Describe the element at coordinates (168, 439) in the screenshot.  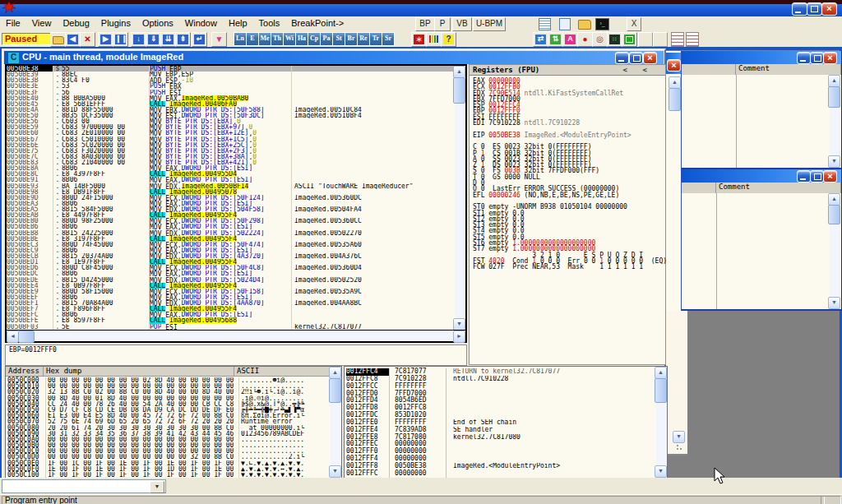
I see `hexdump-row: 0050C0A000 00 00 00 00 00 00 00 00 00 00…` at that location.